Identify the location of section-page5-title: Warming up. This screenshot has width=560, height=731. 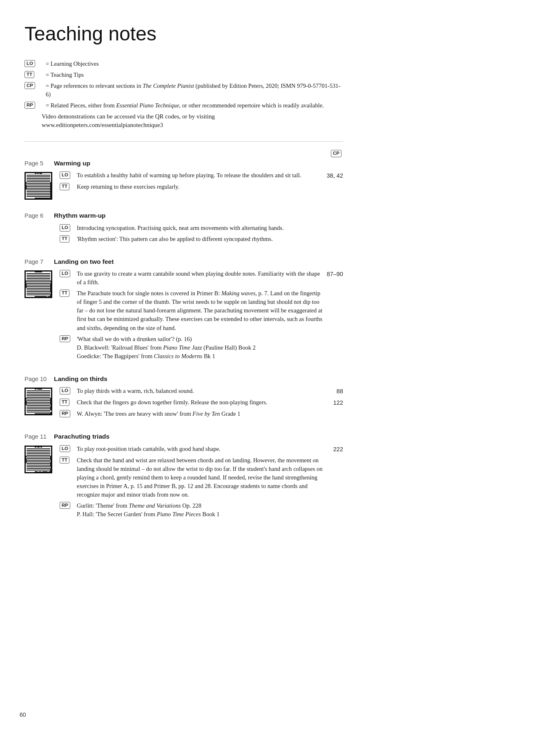
(72, 163).